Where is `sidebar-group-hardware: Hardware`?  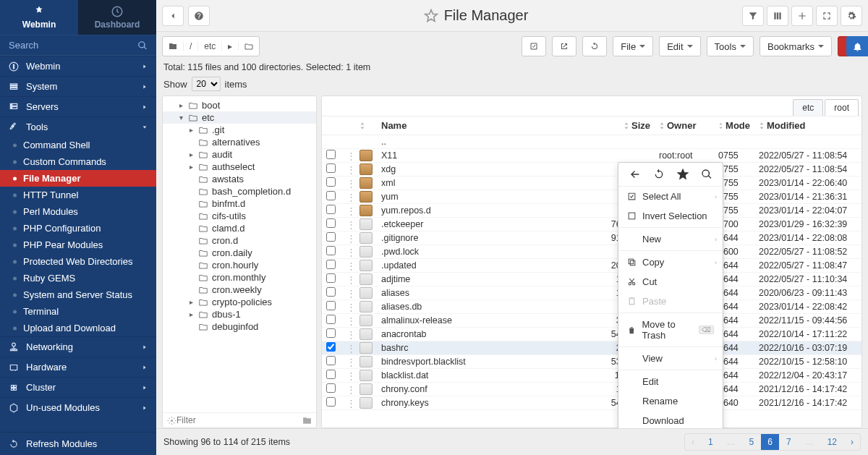 sidebar-group-hardware: Hardware is located at coordinates (78, 367).